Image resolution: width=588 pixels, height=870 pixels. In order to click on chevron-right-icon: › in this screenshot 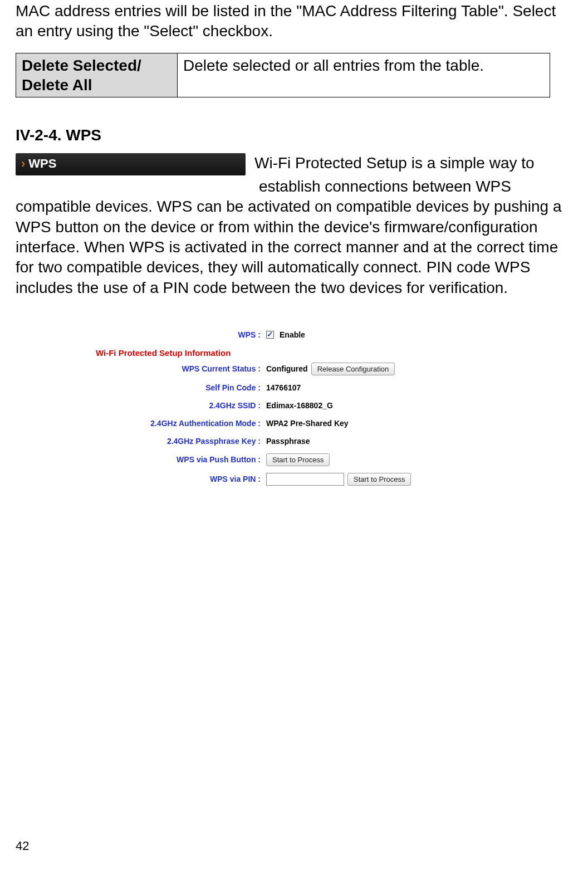, I will do `click(23, 164)`.